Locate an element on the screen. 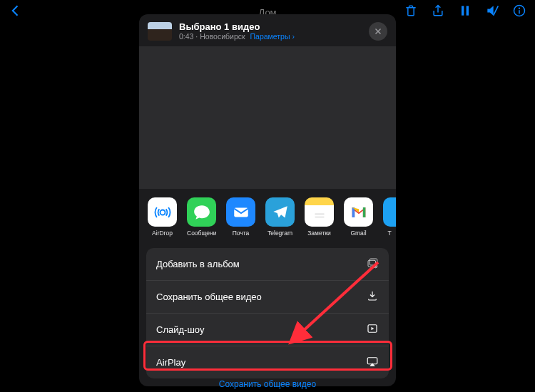 Image resolution: width=535 pixels, height=392 pixels. mail-icon is located at coordinates (241, 212).